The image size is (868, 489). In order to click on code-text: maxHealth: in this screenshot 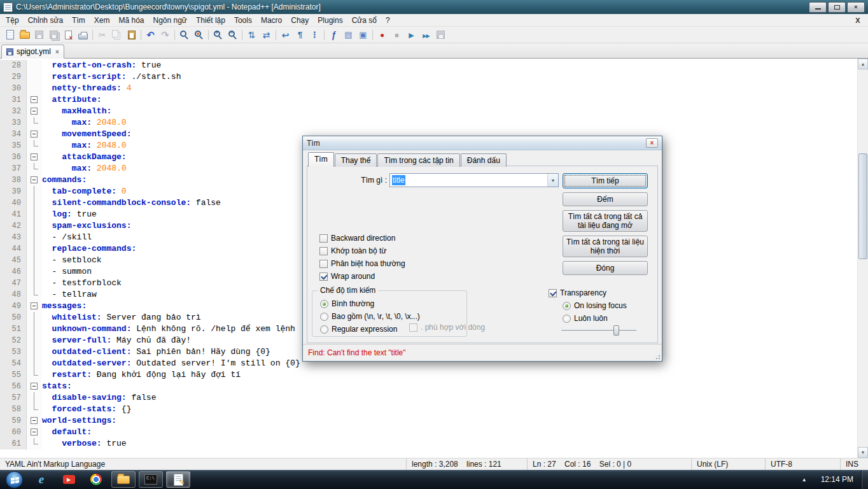, I will do `click(76, 111)`.